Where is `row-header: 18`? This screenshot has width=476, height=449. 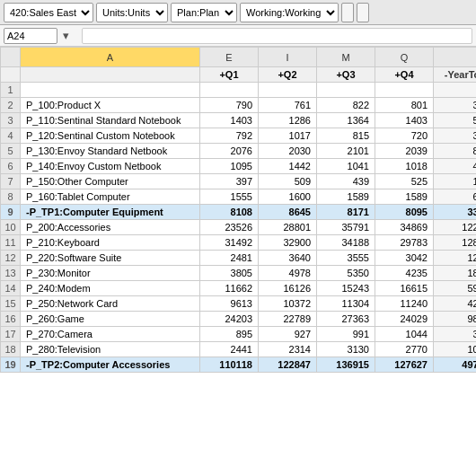 row-header: 18 is located at coordinates (11, 350).